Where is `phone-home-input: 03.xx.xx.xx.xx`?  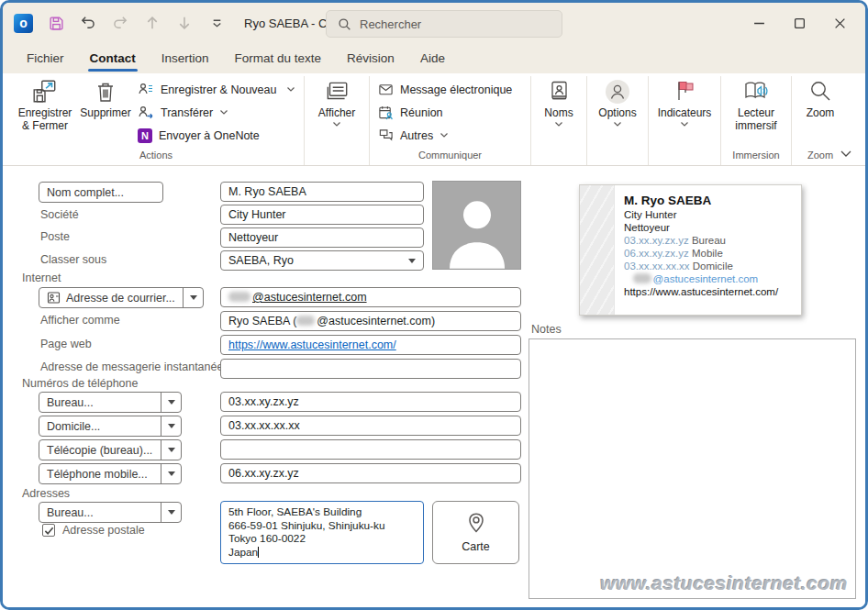 phone-home-input: 03.xx.xx.xx.xx is located at coordinates (371, 426).